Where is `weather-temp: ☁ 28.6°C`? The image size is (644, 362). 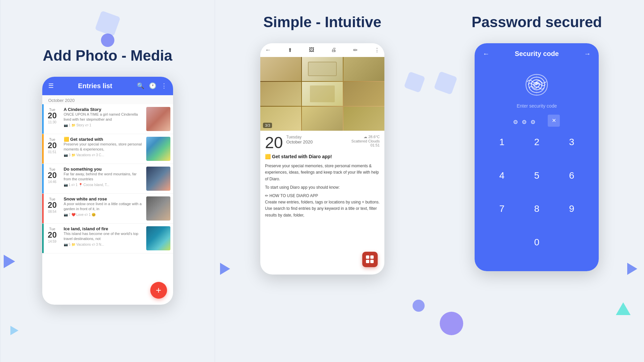
weather-temp: ☁ 28.6°C is located at coordinates (366, 137).